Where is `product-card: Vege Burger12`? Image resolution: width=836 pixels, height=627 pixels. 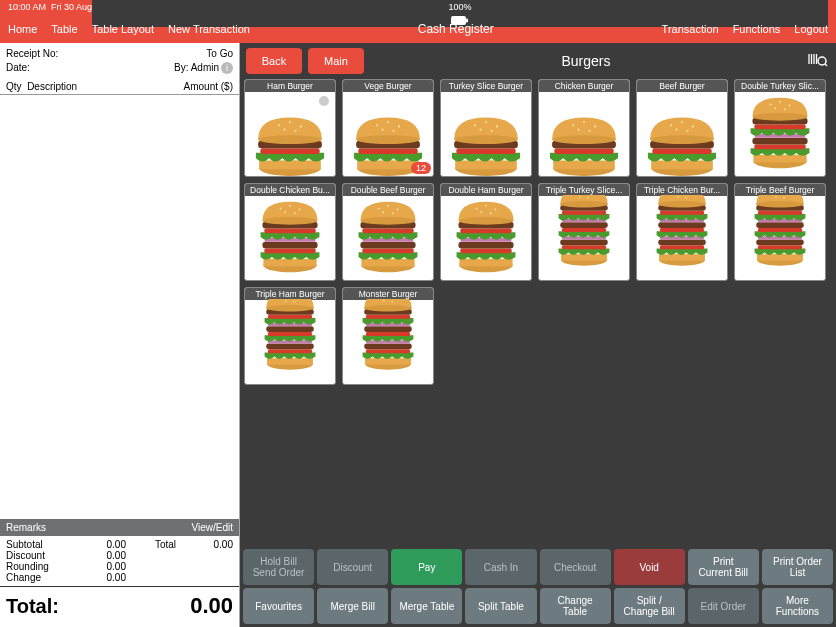 product-card: Vege Burger12 is located at coordinates (388, 128).